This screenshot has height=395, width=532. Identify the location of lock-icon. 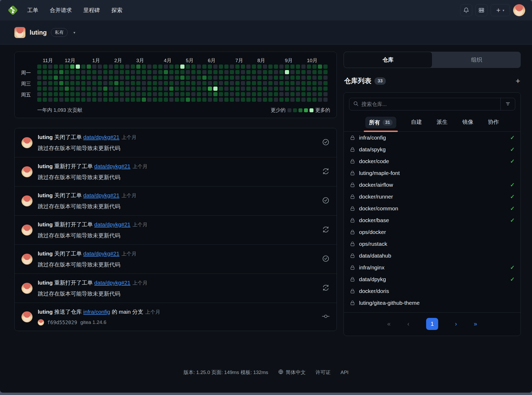
(352, 268).